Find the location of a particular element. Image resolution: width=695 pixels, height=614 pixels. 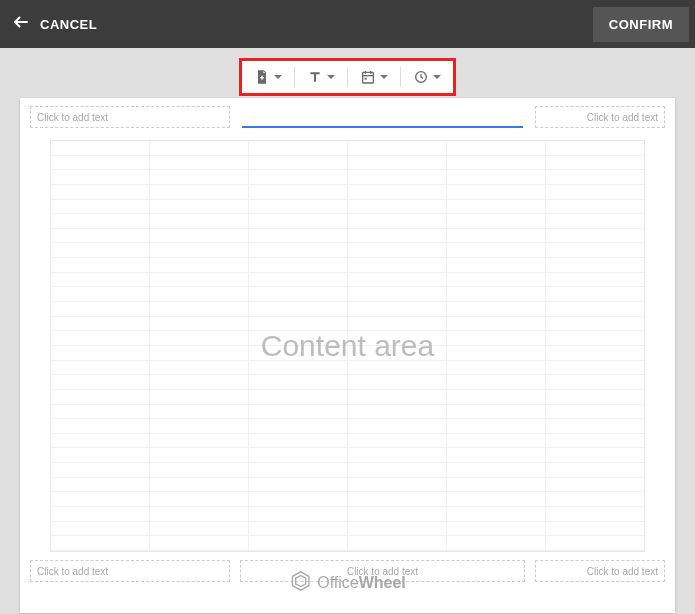

footer-right-placeholder: Click to add text is located at coordinates (600, 571).